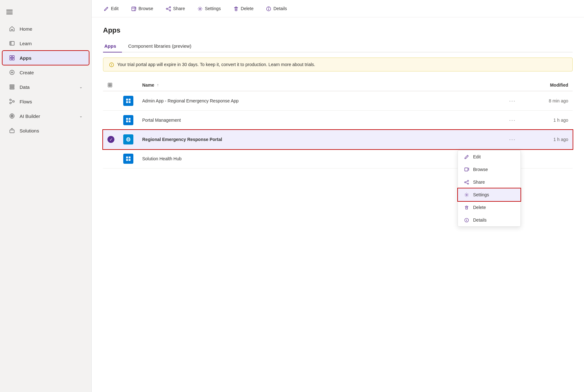 The width and height of the screenshot is (584, 392). Describe the element at coordinates (12, 116) in the screenshot. I see `ai-builder-icon` at that location.